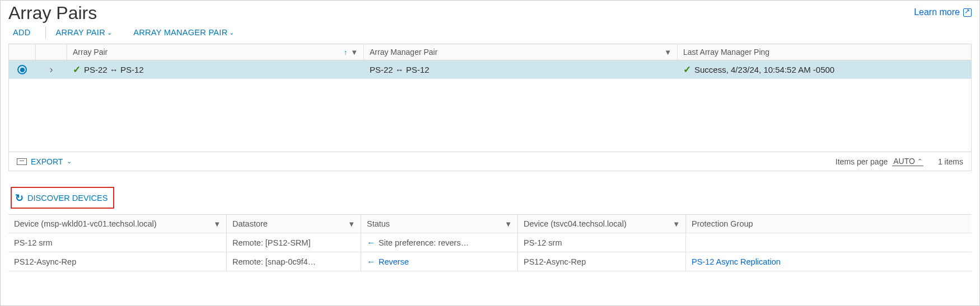 The width and height of the screenshot is (980, 306). What do you see at coordinates (53, 13) in the screenshot?
I see `page-title: Array Pairs` at bounding box center [53, 13].